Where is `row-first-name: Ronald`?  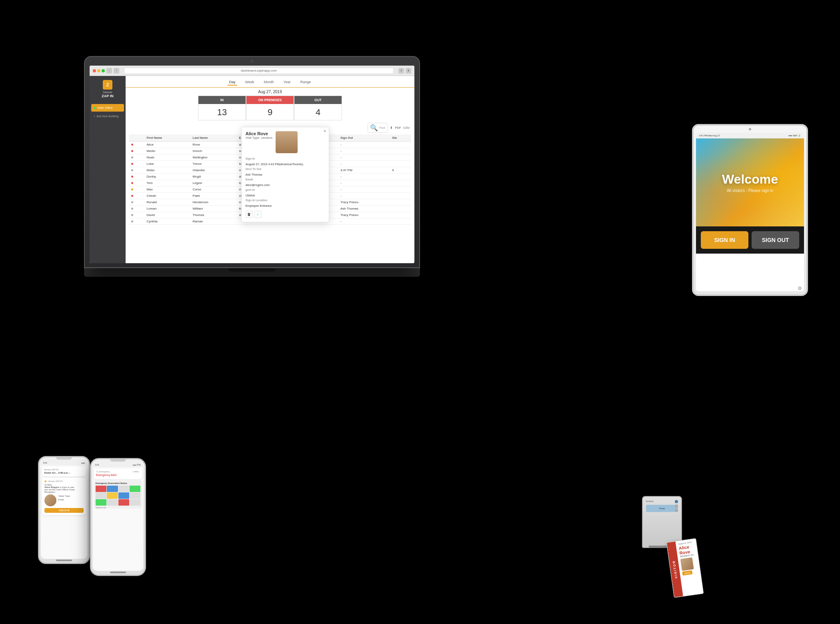
row-first-name: Ronald is located at coordinates (167, 202).